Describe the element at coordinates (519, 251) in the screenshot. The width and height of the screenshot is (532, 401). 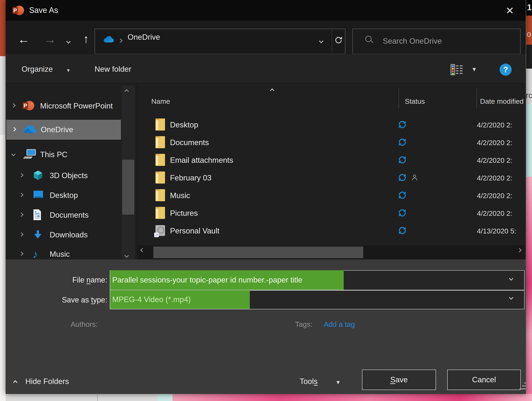
I see `scroll-right-icon` at that location.